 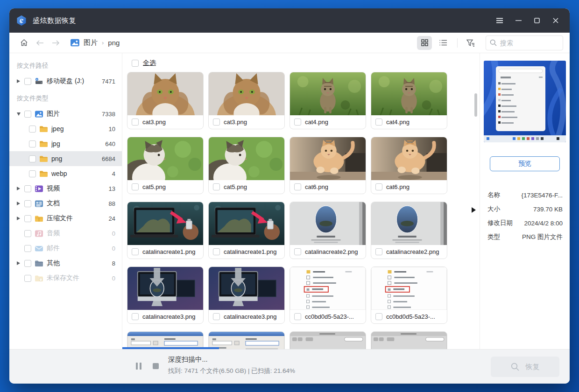 I want to click on sidebar-item-removable-drive: 移动硬盘 (J:) 7471, so click(x=65, y=81).